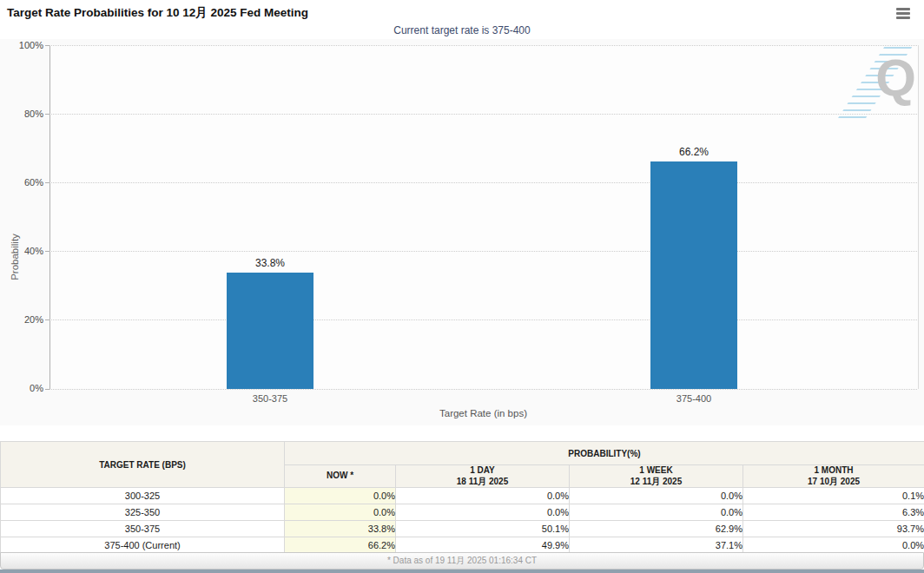 The width and height of the screenshot is (924, 573). I want to click on y-tick-label: 60%, so click(22, 182).